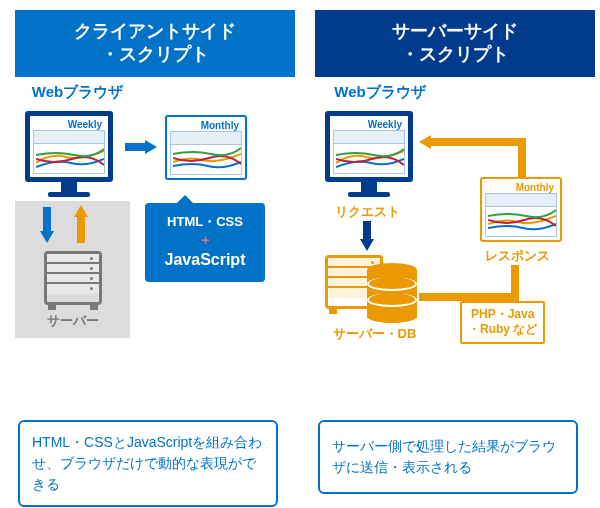 The width and height of the screenshot is (600, 508). Describe the element at coordinates (367, 245) in the screenshot. I see `request-arrow-icon` at that location.